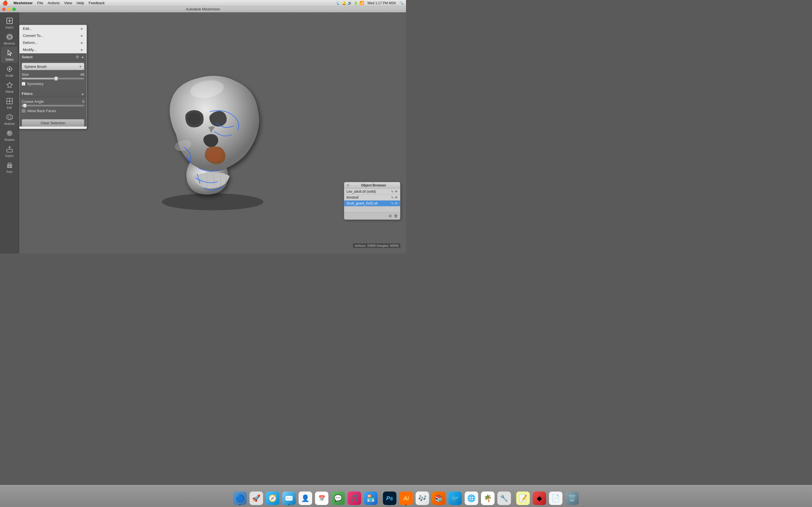 This screenshot has width=812, height=507. I want to click on sidebar-item-analysis-label: Analysis, so click(9, 124).